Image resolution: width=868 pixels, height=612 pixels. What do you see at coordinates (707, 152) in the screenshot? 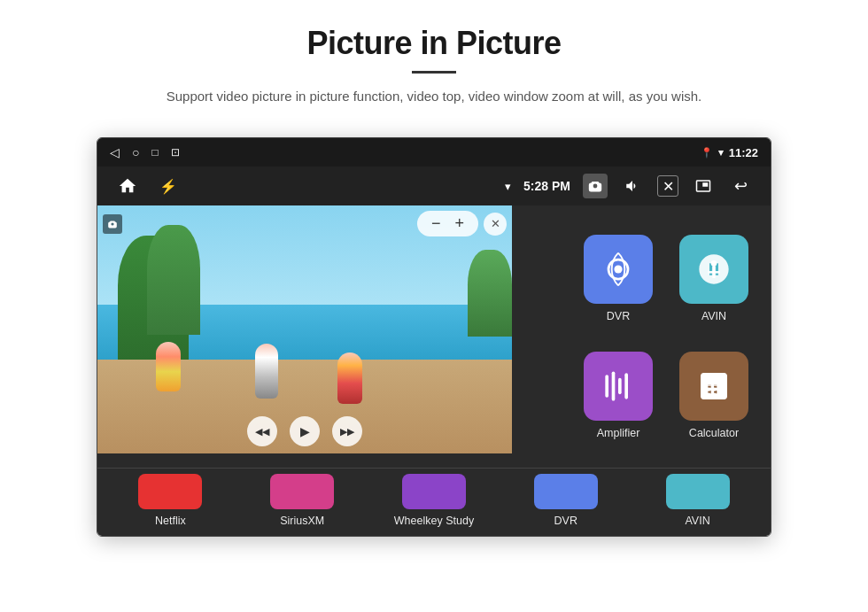
I see `location-icon: 📍` at bounding box center [707, 152].